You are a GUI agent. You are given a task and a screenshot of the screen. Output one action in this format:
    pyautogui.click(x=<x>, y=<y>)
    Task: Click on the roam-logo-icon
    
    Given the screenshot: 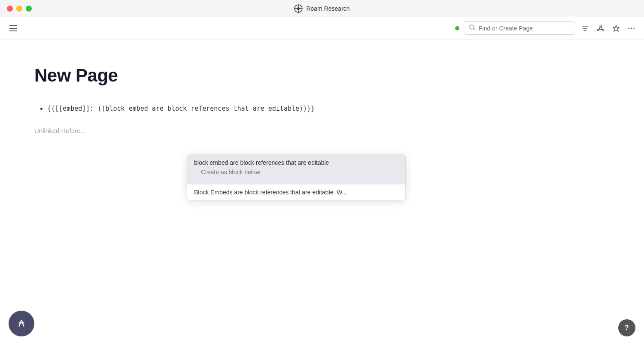 What is the action you would take?
    pyautogui.click(x=298, y=9)
    